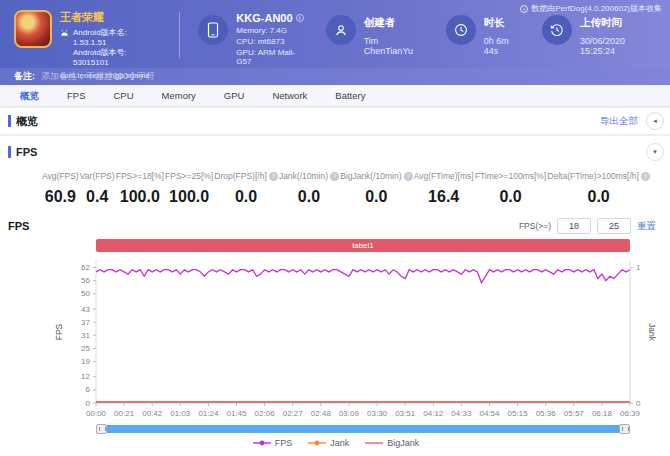 This screenshot has height=456, width=670. Describe the element at coordinates (86, 322) in the screenshot. I see `svg-text: 37` at that location.